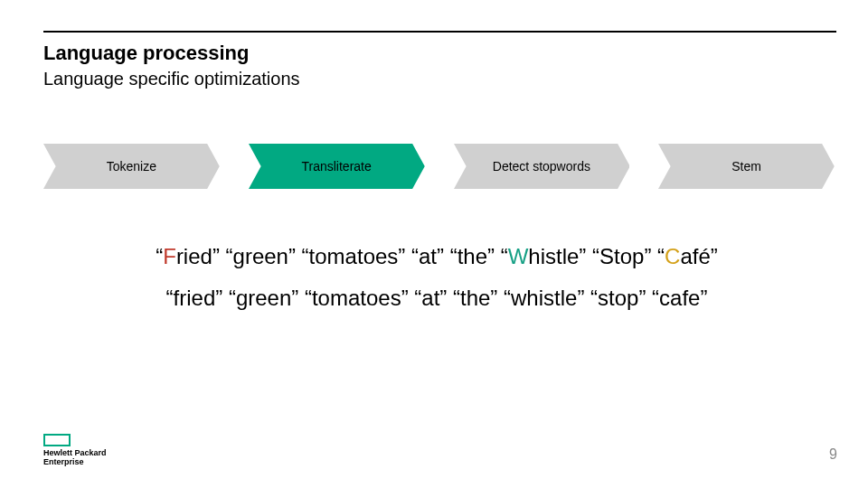 The width and height of the screenshot is (868, 488). What do you see at coordinates (430, 298) in the screenshot?
I see `line2-token: “at”` at bounding box center [430, 298].